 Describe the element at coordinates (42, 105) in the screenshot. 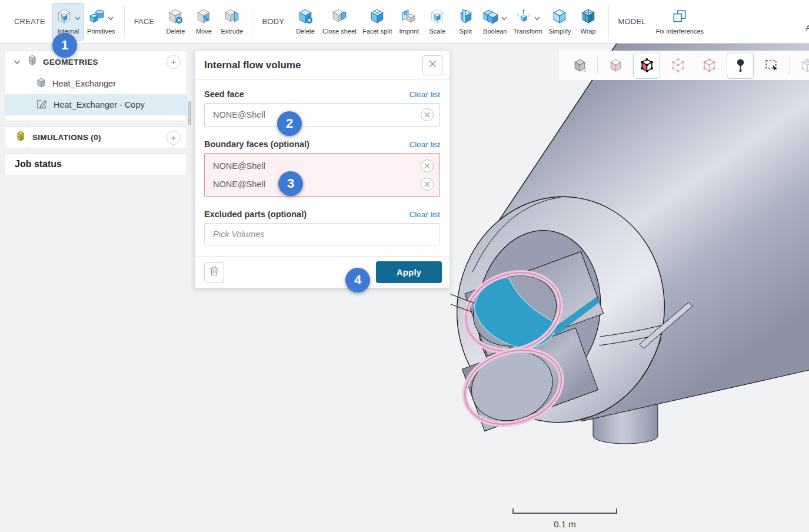

I see `edit-icon` at that location.